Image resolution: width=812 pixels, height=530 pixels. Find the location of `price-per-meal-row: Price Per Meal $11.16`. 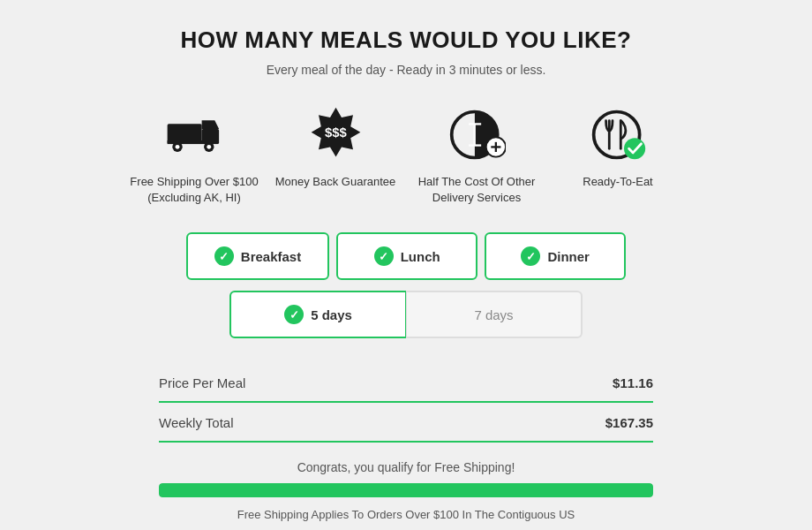

price-per-meal-row: Price Per Meal $11.16 is located at coordinates (406, 383).